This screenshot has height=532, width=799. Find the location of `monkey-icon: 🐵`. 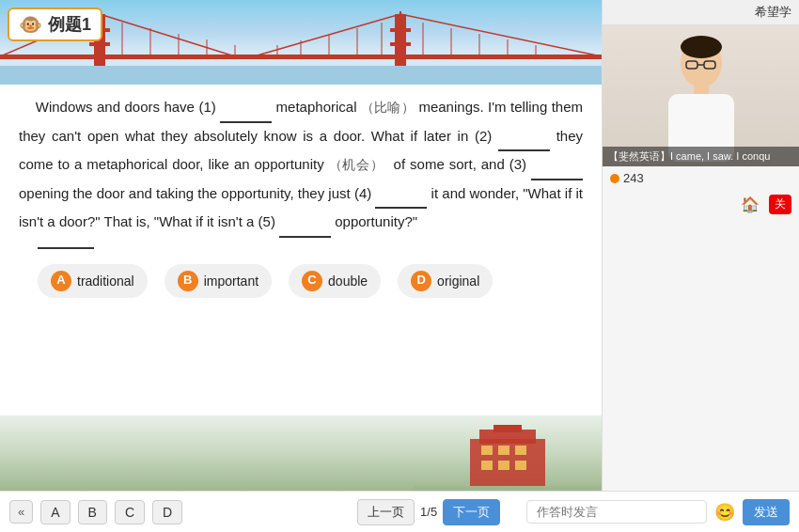

monkey-icon: 🐵 is located at coordinates (30, 24).